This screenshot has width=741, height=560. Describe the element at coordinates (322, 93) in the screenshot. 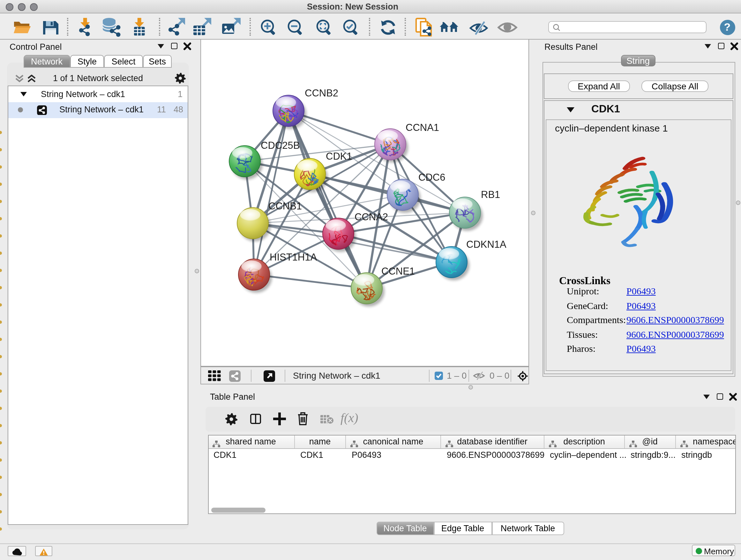

I see `svg-text: CCNB2` at that location.